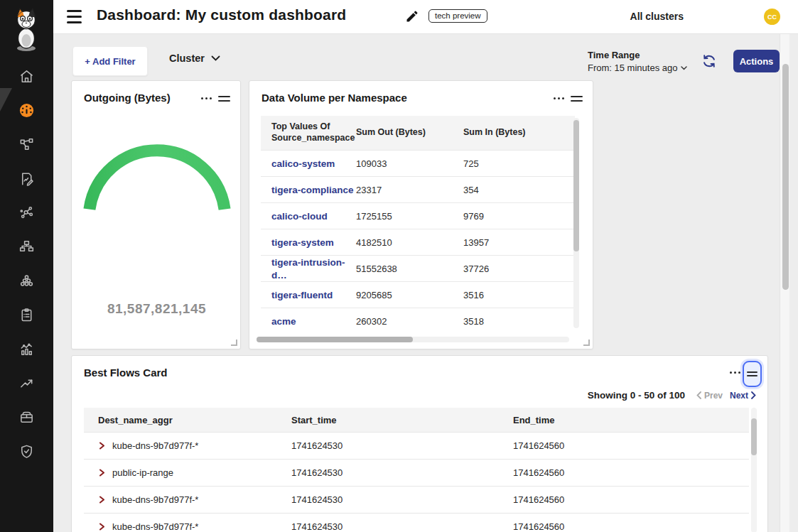 The height and width of the screenshot is (532, 798). I want to click on drag-handle-icon, so click(577, 99).